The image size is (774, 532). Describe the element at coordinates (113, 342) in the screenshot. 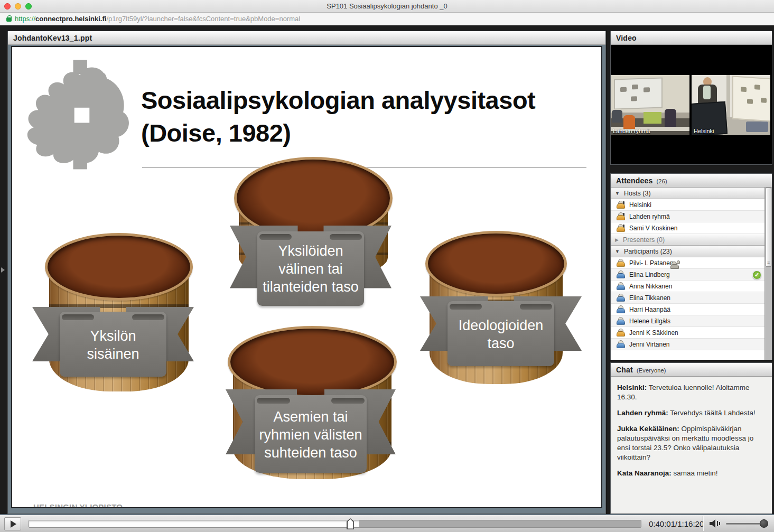

I see `ribbon-left: Yksilön sisäinen` at that location.